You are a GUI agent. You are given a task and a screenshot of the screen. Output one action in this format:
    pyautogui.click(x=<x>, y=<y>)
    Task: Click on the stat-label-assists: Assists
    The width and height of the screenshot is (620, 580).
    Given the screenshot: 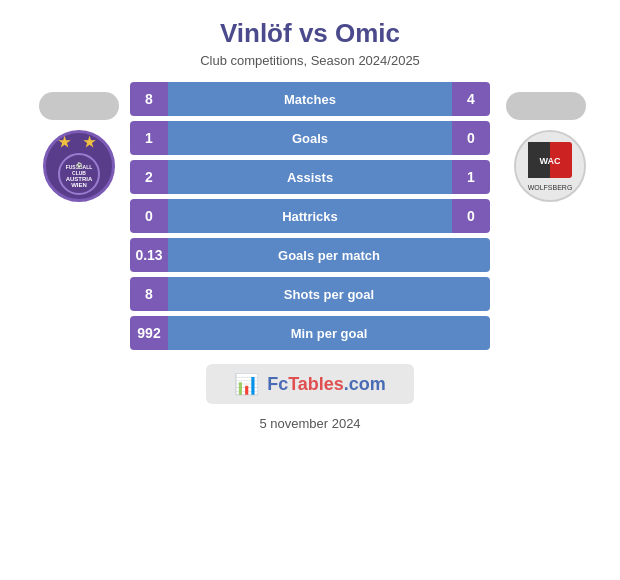 What is the action you would take?
    pyautogui.click(x=310, y=177)
    